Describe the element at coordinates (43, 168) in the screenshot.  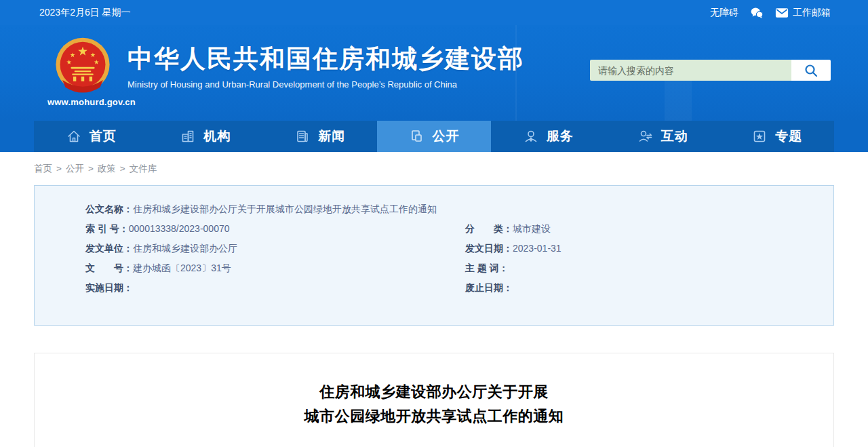
I see `breadcrumb-home: 首页` at that location.